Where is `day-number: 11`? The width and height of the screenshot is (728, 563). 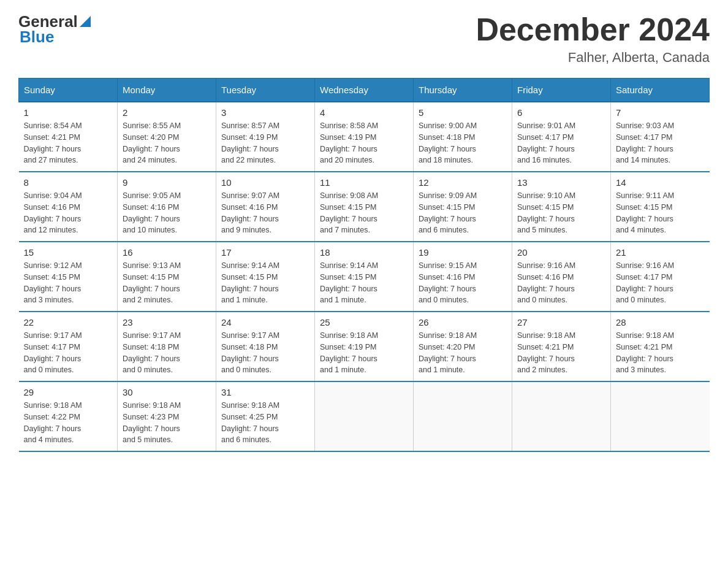
day-number: 11 is located at coordinates (364, 183).